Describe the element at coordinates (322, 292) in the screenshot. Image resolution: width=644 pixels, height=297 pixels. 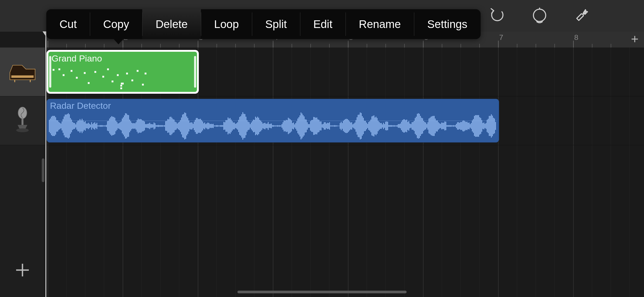
I see `home-indicator` at that location.